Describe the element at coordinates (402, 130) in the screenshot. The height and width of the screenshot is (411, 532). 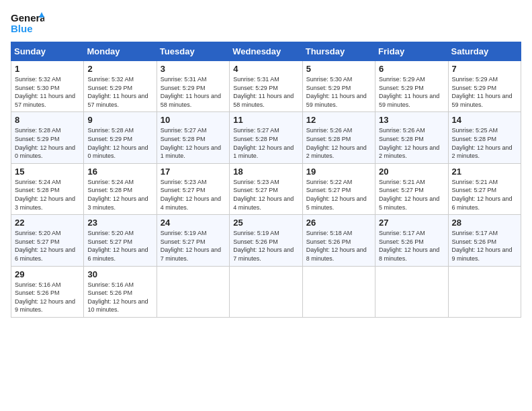
I see `sunrise-label: Sunrise: 5:26 AM` at that location.